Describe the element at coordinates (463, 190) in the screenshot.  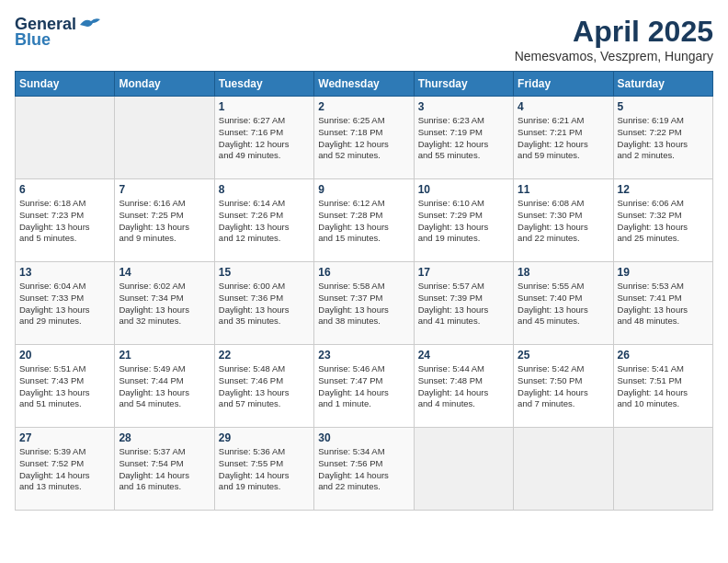
I see `day-number: 10` at that location.